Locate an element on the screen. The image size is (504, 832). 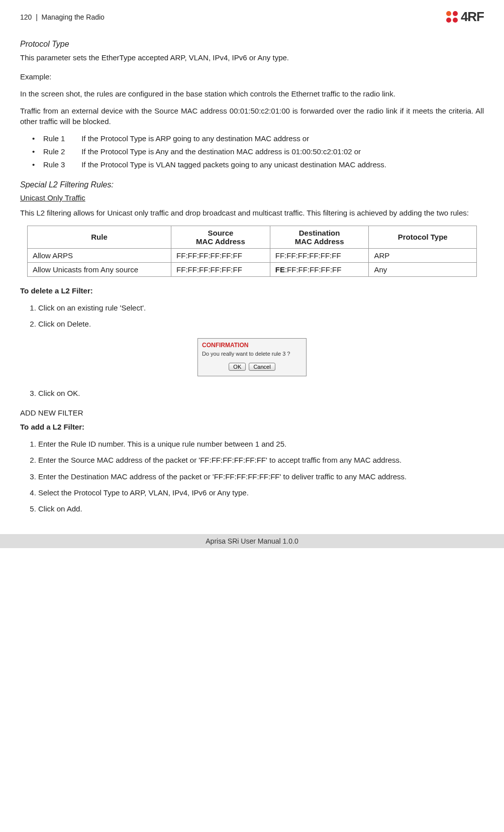
logo-dots-icon is located at coordinates (452, 17).